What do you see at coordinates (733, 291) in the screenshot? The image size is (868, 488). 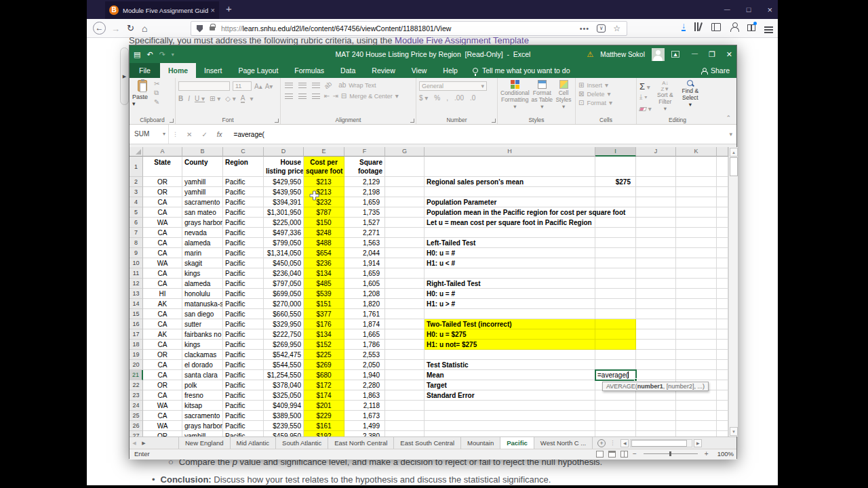 I see `vertical-scrollbar: ▲ ▼` at bounding box center [733, 291].